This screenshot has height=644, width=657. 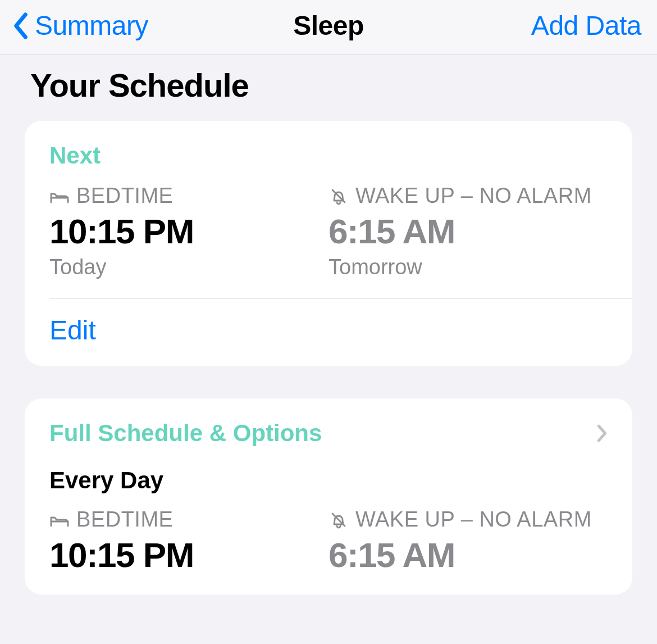 What do you see at coordinates (586, 26) in the screenshot?
I see `add-data-button: Add Data` at bounding box center [586, 26].